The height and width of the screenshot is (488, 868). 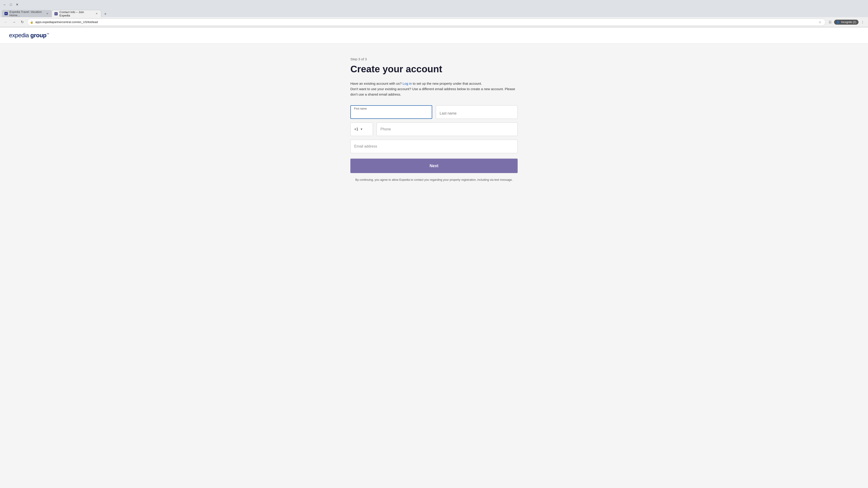 What do you see at coordinates (434, 22) in the screenshot?
I see `address-bar-row: ← → ↻ 🔒 apps.expediapartnercentral.com/e…` at bounding box center [434, 22].